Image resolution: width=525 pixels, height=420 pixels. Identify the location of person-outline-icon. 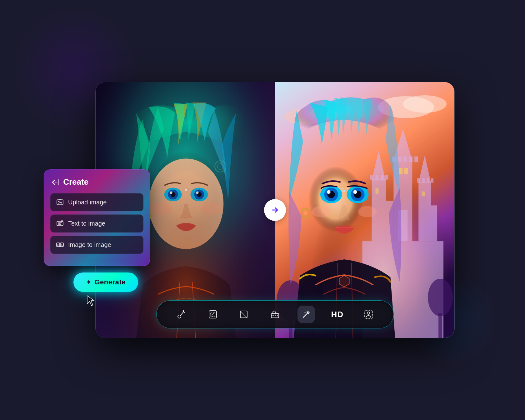
(368, 314).